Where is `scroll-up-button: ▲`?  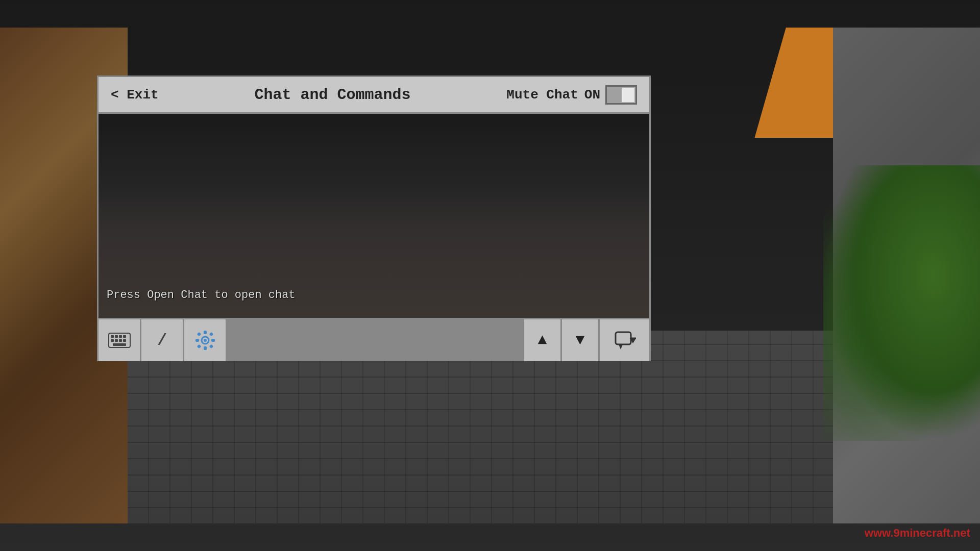 scroll-up-button: ▲ is located at coordinates (542, 340).